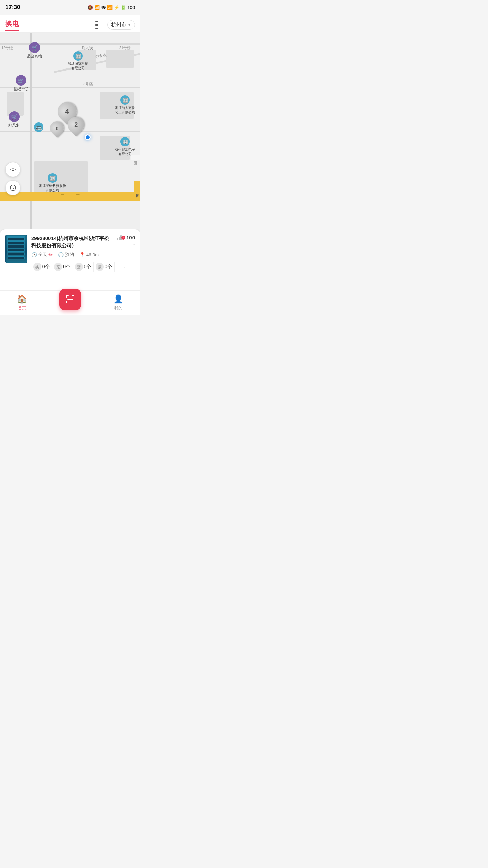 The height and width of the screenshot is (868, 488). Describe the element at coordinates (104, 267) in the screenshot. I see `stat-waste: 废 0个` at that location.